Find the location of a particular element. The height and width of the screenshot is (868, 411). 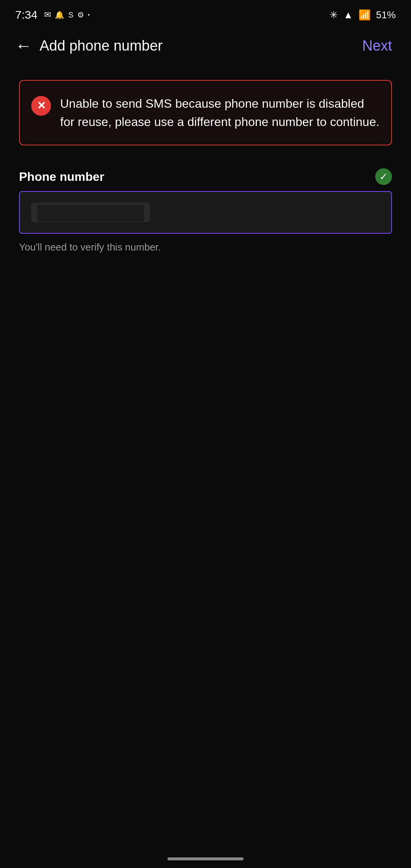

app-bar: ← Add phone number Next is located at coordinates (206, 46).